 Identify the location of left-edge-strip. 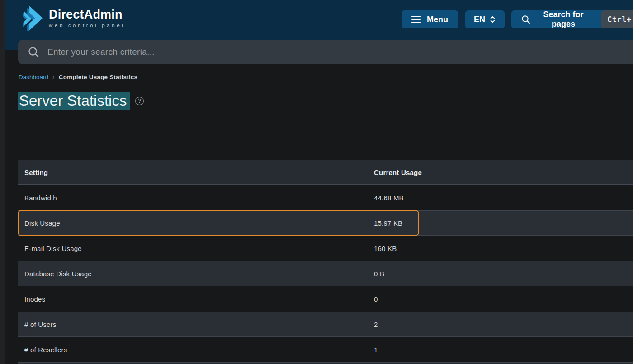
(3, 182).